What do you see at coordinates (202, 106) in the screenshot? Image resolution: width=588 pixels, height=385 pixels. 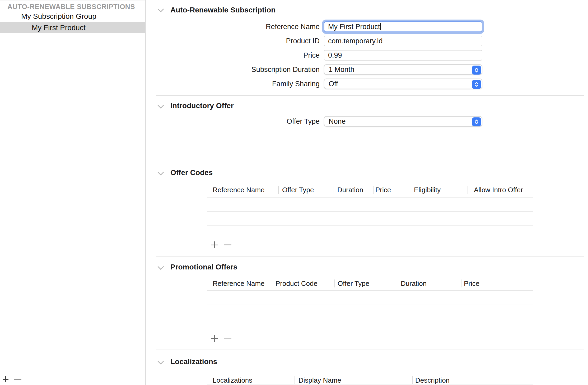 I see `section-title-introductory-offer: Introductory Offer` at bounding box center [202, 106].